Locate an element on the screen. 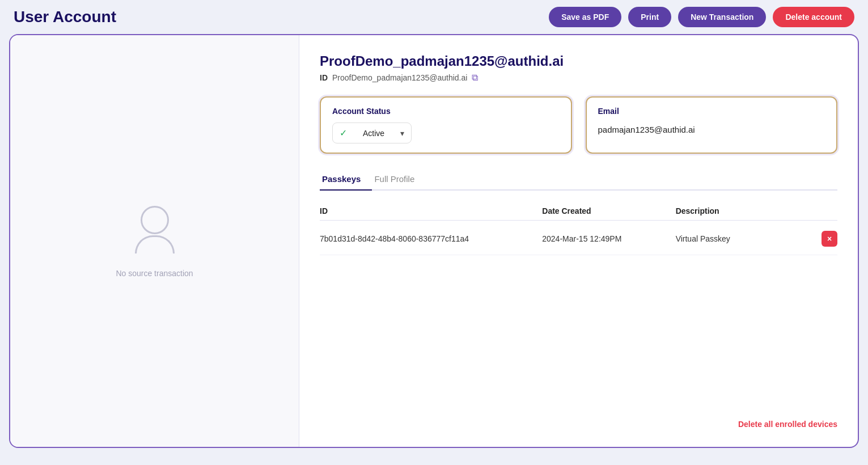  table-row: 7b01d31d-8d42-48b4-8060-836777cf11a4 202… is located at coordinates (578, 239).